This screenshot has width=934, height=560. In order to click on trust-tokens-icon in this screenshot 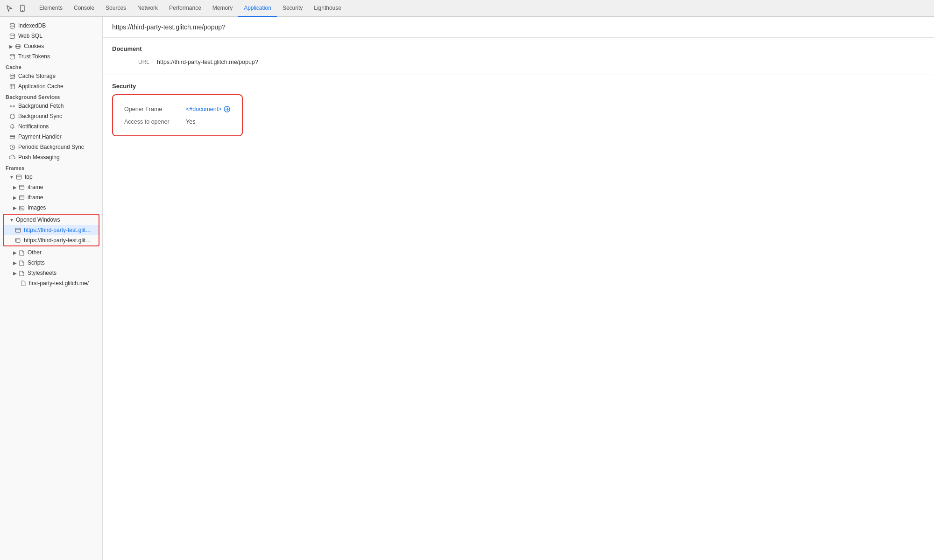, I will do `click(12, 57)`.